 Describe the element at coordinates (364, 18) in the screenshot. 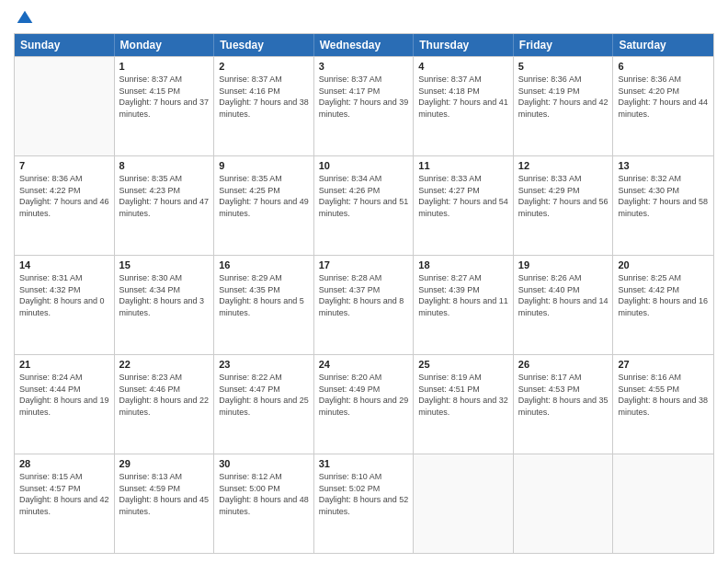

I see `header` at that location.